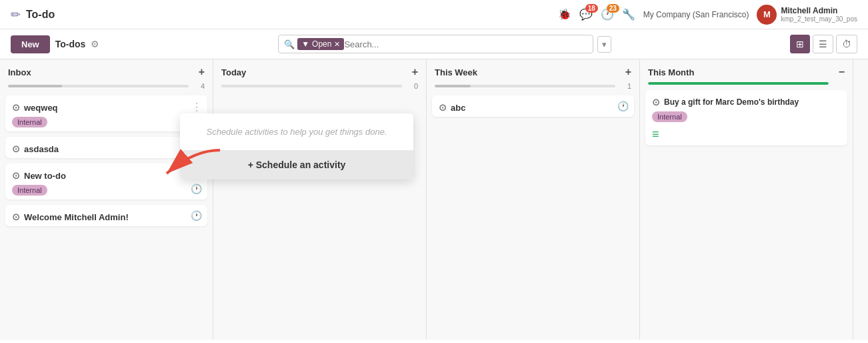 This screenshot has width=868, height=343. Describe the element at coordinates (320, 71) in the screenshot. I see `column-today-header: Today +` at that location.